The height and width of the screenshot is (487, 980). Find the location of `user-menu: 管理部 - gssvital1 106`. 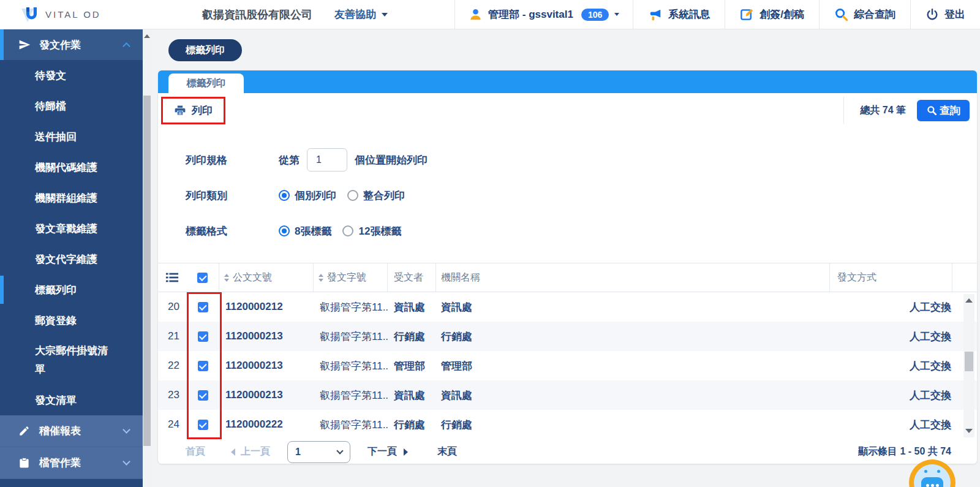

user-menu: 管理部 - gssvital1 106 is located at coordinates (544, 15).